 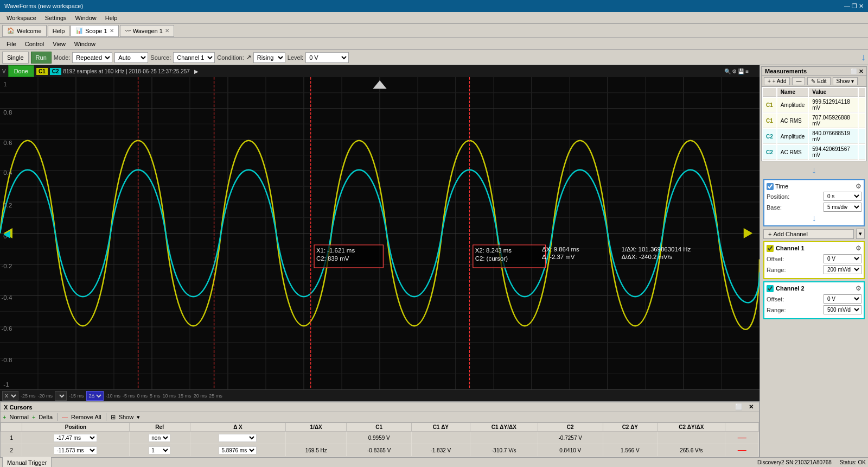 I want to click on cursor2-select: 2Δ1, so click(x=95, y=396).